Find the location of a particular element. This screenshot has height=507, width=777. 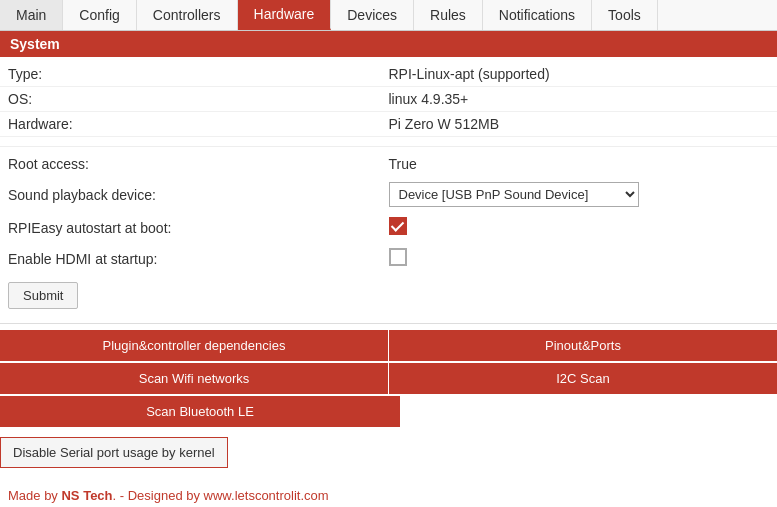

nav-devices: Devices is located at coordinates (372, 15).